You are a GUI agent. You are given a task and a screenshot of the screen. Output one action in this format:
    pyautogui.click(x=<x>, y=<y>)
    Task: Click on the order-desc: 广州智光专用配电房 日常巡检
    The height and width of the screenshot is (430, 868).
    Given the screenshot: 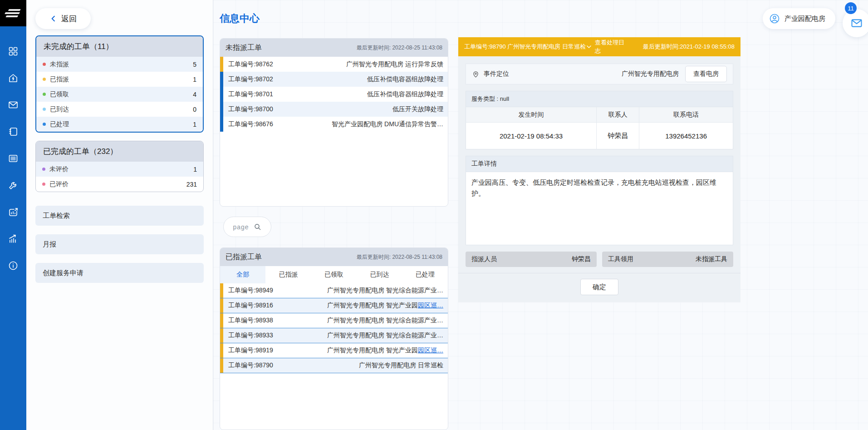 What is the action you would take?
    pyautogui.click(x=403, y=366)
    